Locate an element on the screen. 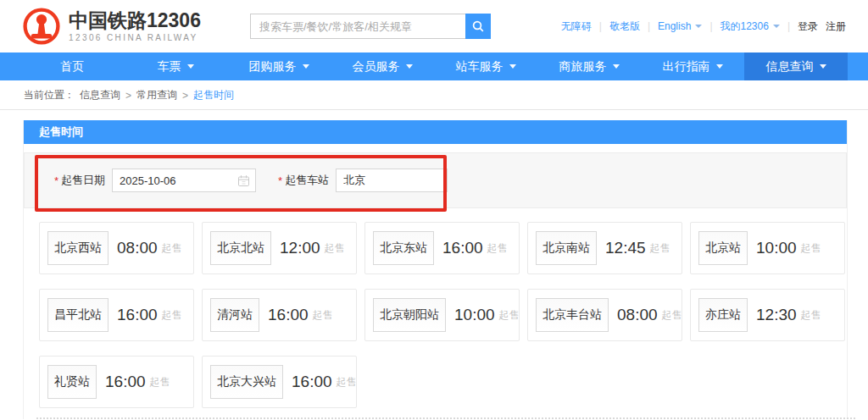  section-header: 起售时间 is located at coordinates (436, 132).